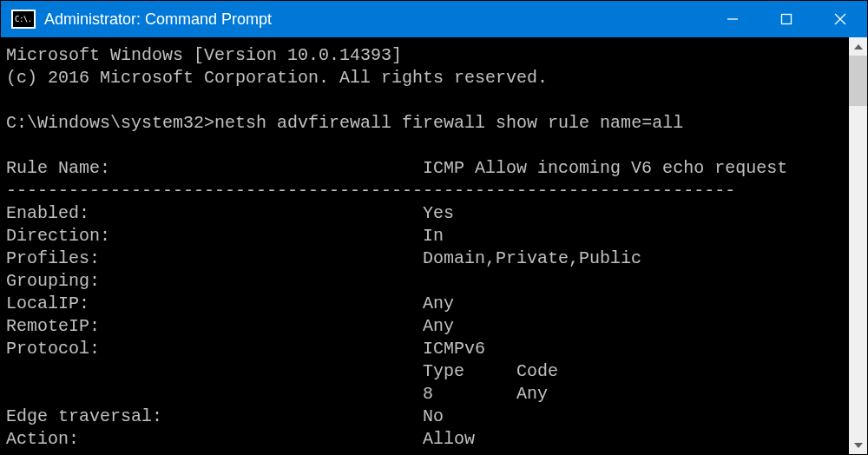 Image resolution: width=868 pixels, height=455 pixels. I want to click on rule-subrow: 8Any, so click(425, 394).